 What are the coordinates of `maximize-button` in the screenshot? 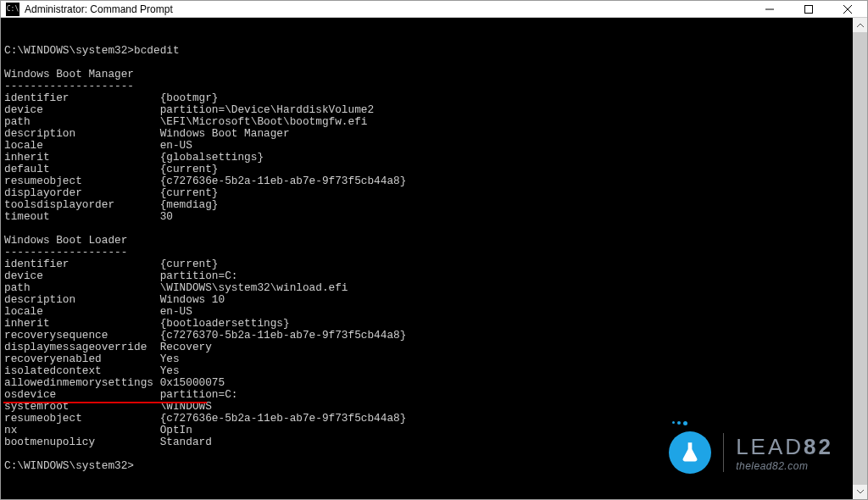 It's located at (809, 8).